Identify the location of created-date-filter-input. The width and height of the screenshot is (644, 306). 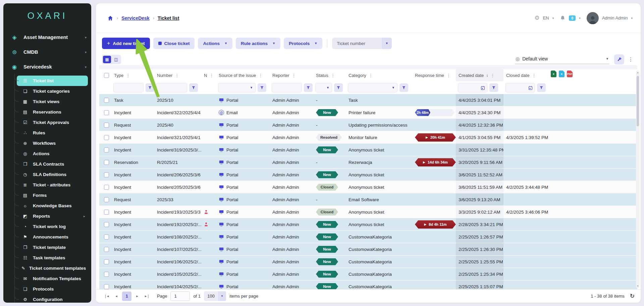
(473, 88).